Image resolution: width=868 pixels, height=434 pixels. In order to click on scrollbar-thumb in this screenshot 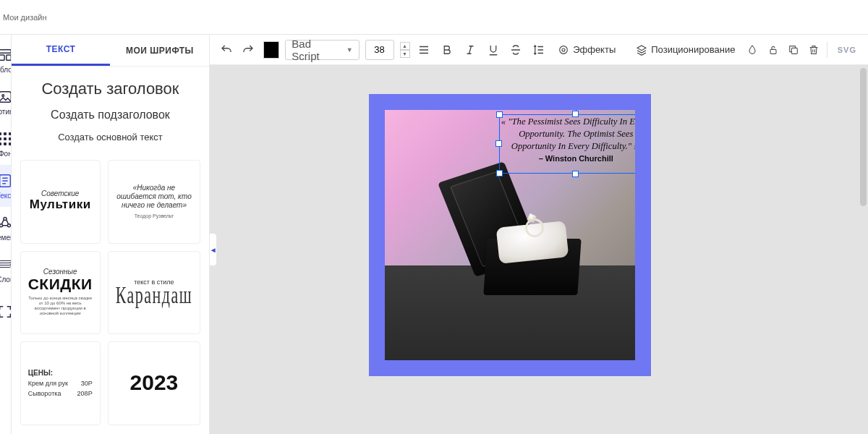, I will do `click(864, 137)`.